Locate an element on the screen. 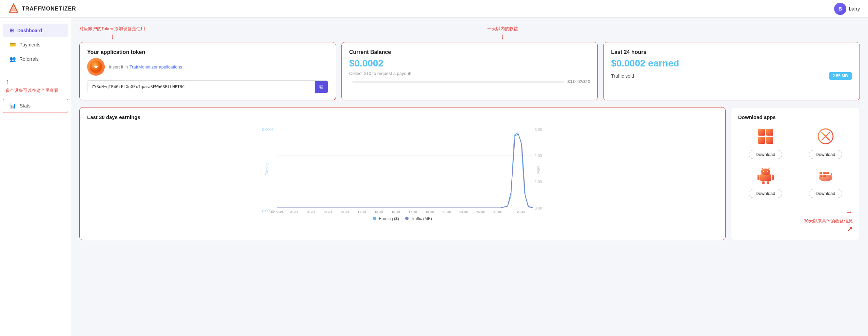  annotation-top-left-text: 对应账户的Token 添加设备是使用 is located at coordinates (112, 29).